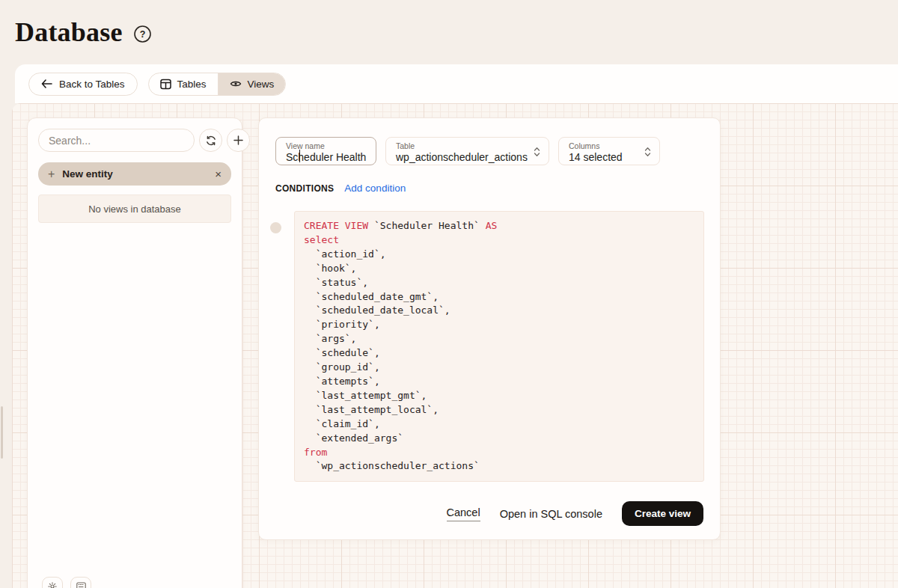  What do you see at coordinates (299, 156) in the screenshot?
I see `text-caret` at bounding box center [299, 156].